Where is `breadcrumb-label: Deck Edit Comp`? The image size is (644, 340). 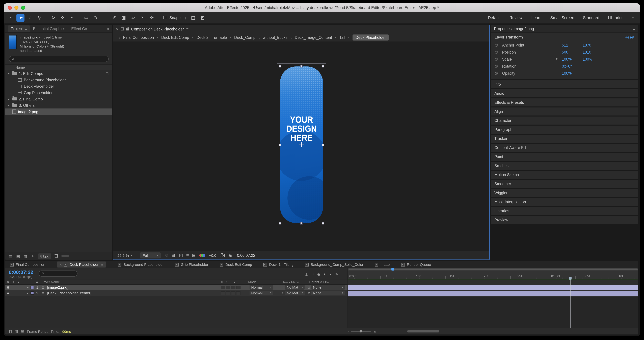
breadcrumb-label: Deck Edit Comp is located at coordinates (175, 37).